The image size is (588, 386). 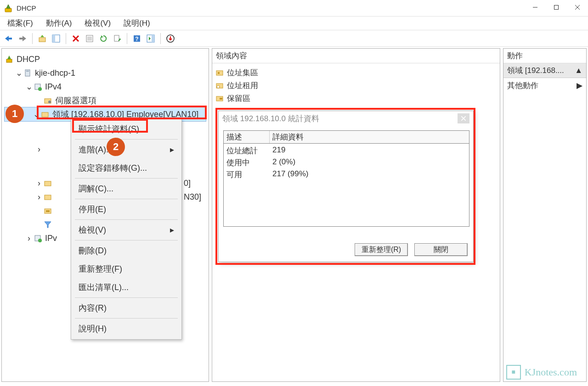 I want to click on ctx-deactivate: 停用(E), so click(x=126, y=209).